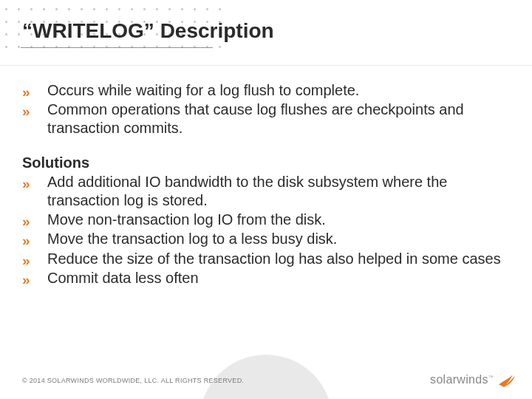 This screenshot has height=399, width=532. What do you see at coordinates (462, 380) in the screenshot?
I see `brand-wordmark: solarwinds™` at bounding box center [462, 380].